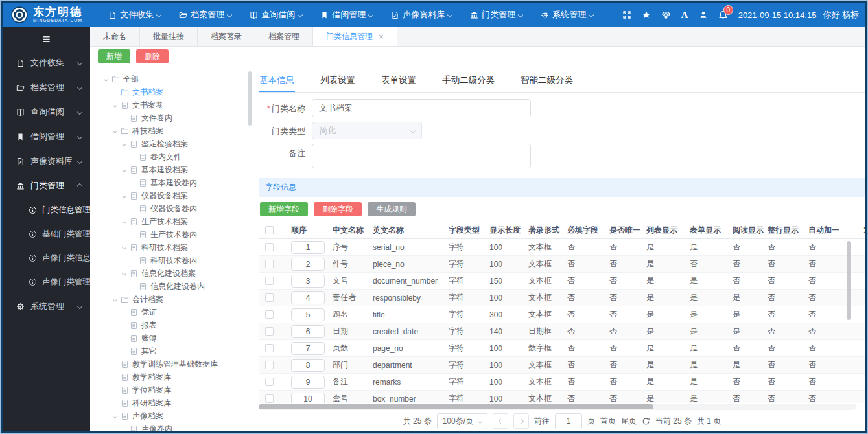 The width and height of the screenshot is (868, 434). I want to click on order-input: 10, so click(308, 398).